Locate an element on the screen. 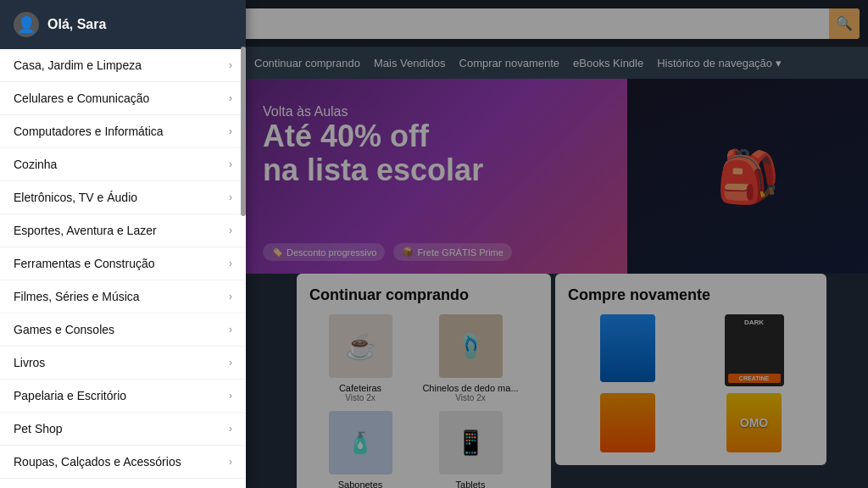  sidebar-item-cozinha: Cozinha › is located at coordinates (123, 164).